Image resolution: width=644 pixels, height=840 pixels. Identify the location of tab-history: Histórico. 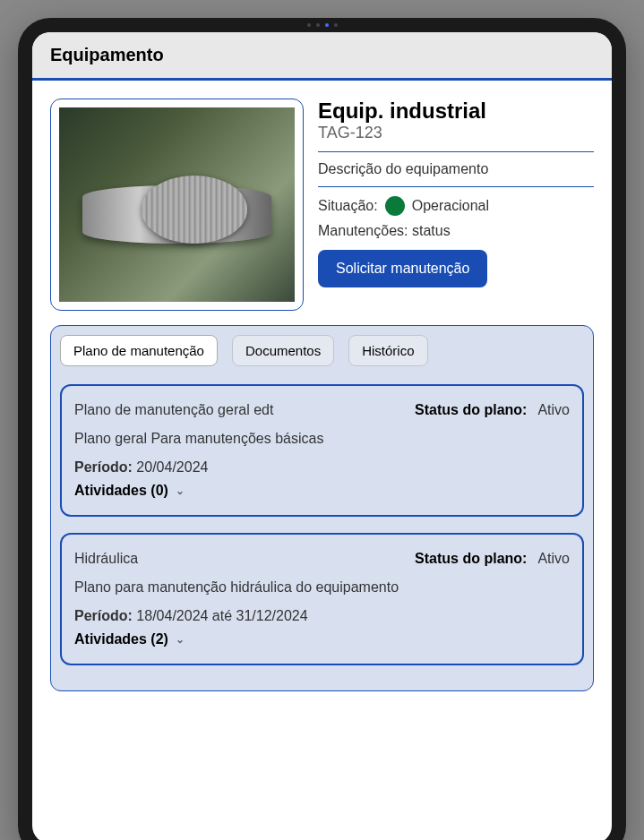
(388, 351).